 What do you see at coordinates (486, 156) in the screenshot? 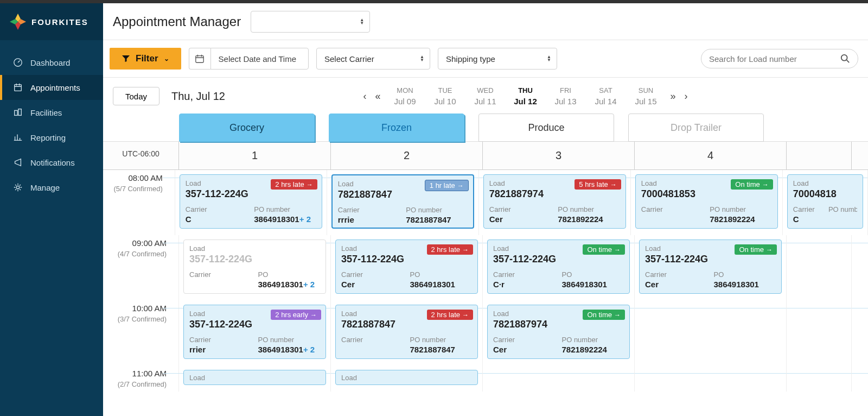
I see `grid-header: UTC-06:00 1234` at bounding box center [486, 156].